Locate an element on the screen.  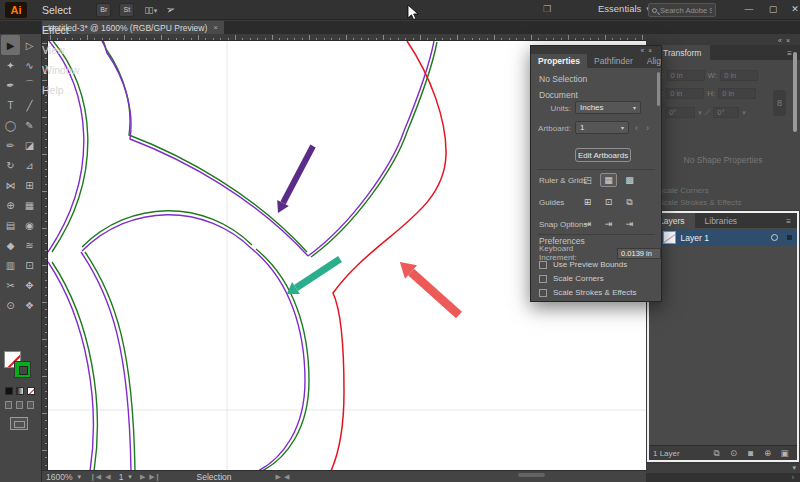
tool-shaper: ❖ is located at coordinates (30, 305).